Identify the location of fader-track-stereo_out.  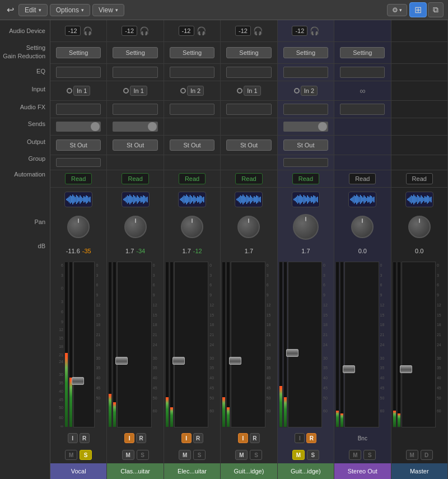
(362, 345).